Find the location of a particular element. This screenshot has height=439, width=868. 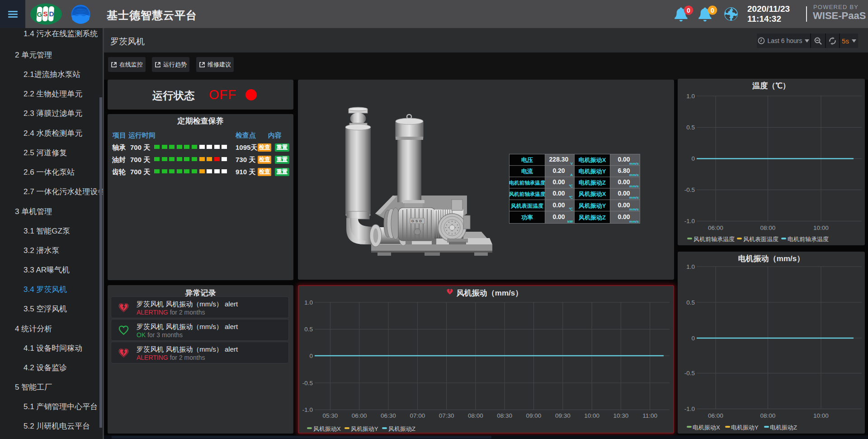

svg-text: 风机振动（mm/s） is located at coordinates (489, 293).